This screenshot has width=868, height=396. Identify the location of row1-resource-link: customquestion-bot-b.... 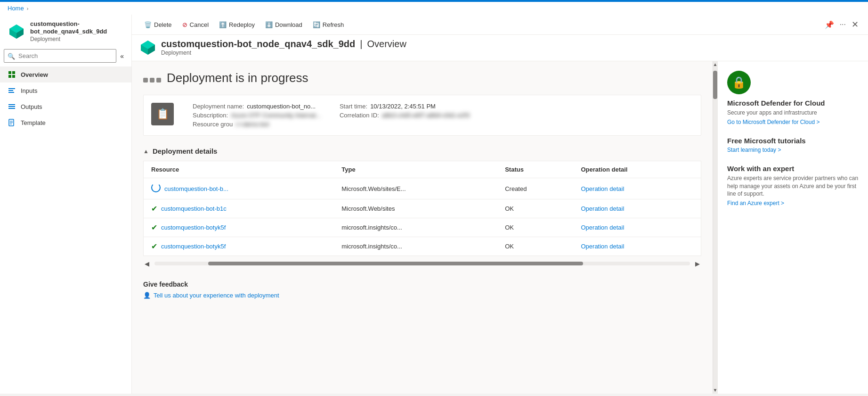
(196, 189).